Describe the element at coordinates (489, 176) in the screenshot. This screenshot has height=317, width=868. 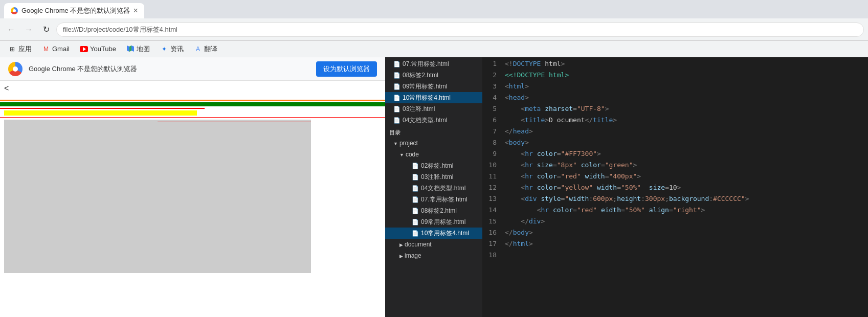
I see `line-num-11: 11` at that location.